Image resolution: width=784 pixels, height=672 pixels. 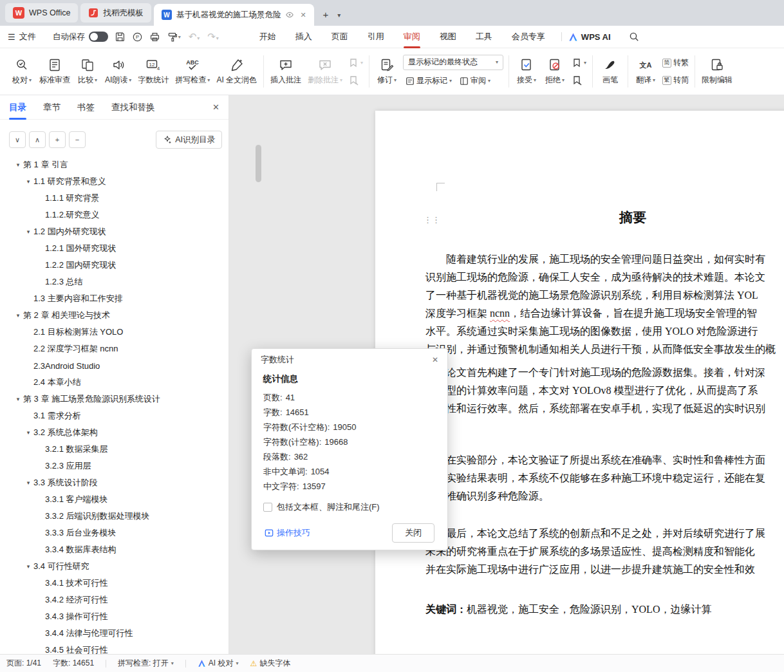 I want to click on redo-button: ↷▾, so click(x=213, y=37).